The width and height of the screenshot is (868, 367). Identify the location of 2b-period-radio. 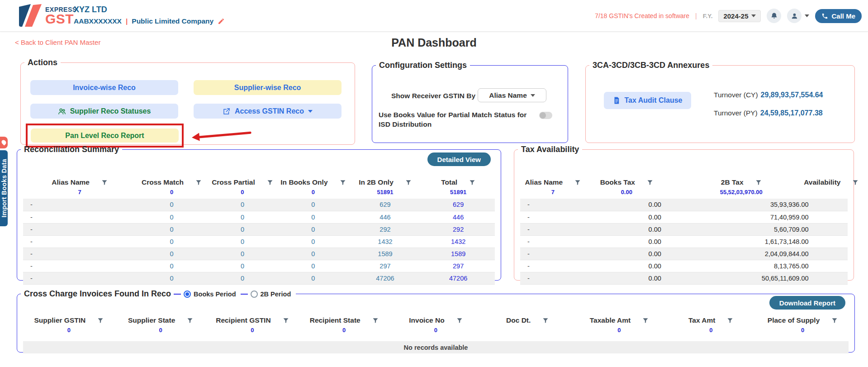
(254, 294).